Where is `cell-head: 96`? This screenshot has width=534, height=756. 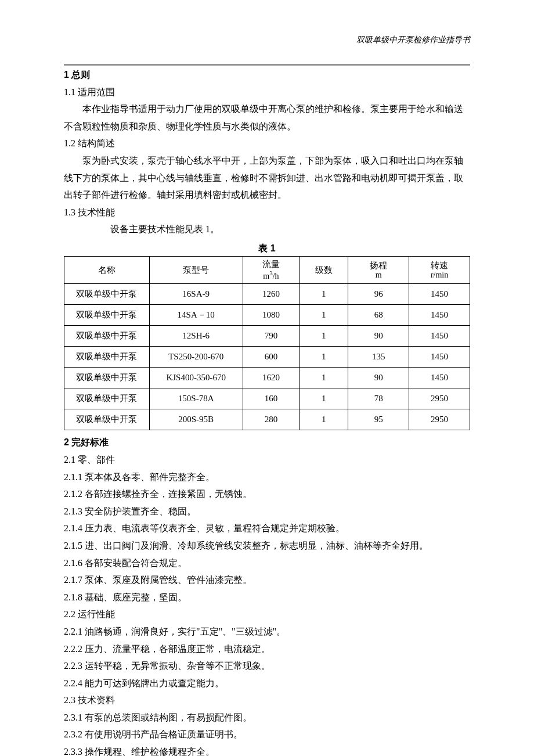
cell-head: 96 is located at coordinates (378, 294).